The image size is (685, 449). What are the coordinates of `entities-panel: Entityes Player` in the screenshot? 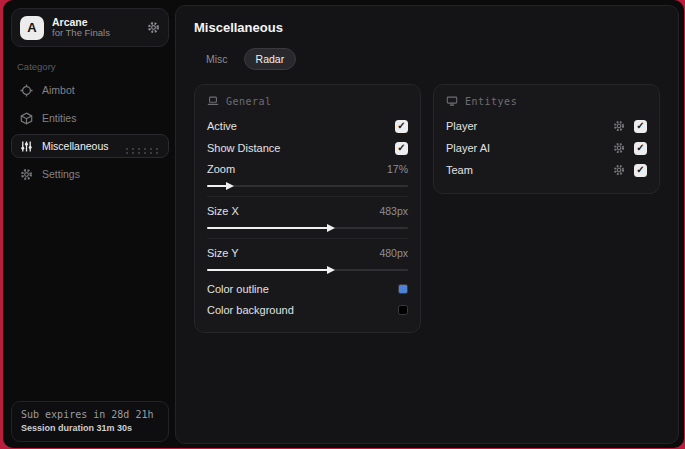 It's located at (546, 139).